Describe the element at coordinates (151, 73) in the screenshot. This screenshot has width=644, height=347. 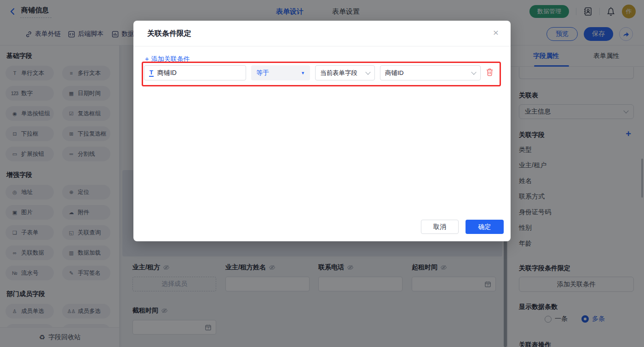
I see `text-field-icon: T` at that location.